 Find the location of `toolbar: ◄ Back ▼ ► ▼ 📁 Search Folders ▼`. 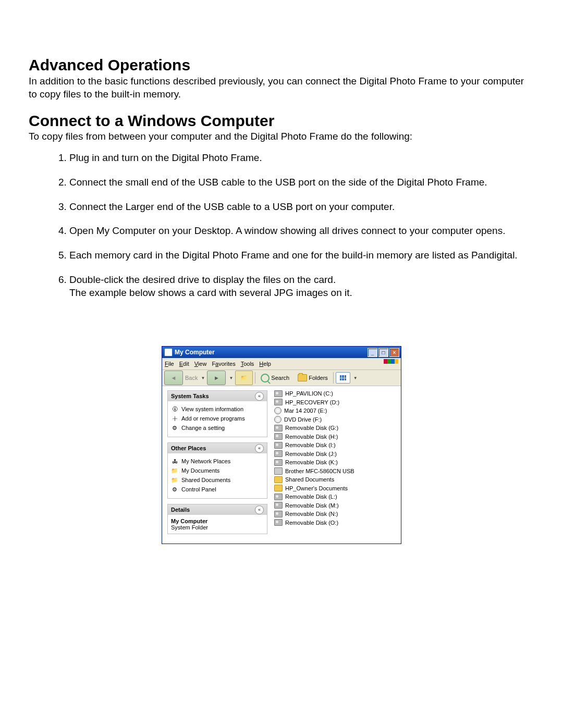

toolbar: ◄ Back ▼ ► ▼ 📁 Search Folders ▼ is located at coordinates (282, 378).